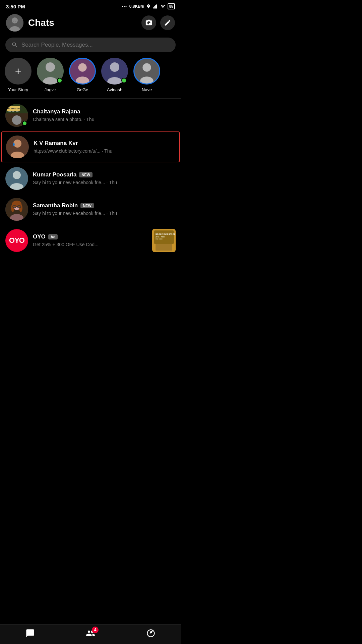 The width and height of the screenshot is (362, 644). Describe the element at coordinates (90, 240) in the screenshot. I see `chat-info-oyo: OYO Ad Get 25% + 300 OFF Use Cod...` at that location.